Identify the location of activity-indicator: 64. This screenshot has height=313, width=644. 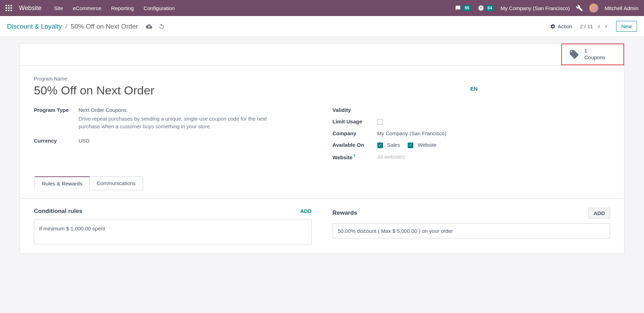
(486, 8).